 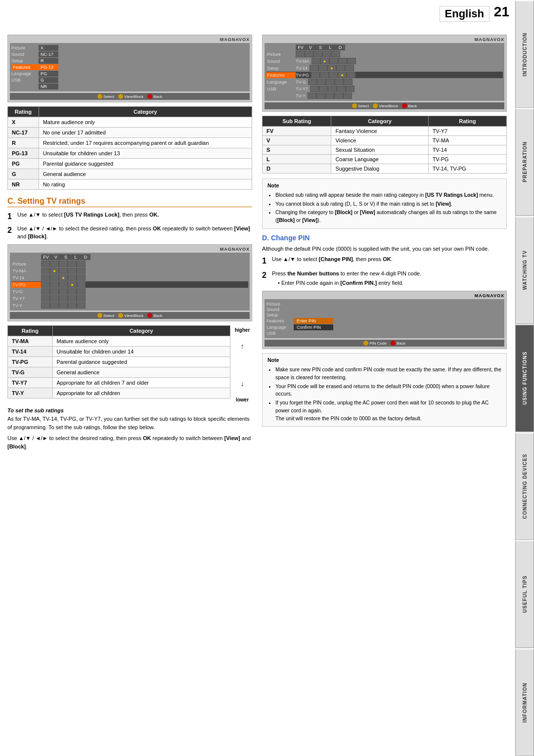 I want to click on pin-row-language: Language Confirm PIN, so click(x=385, y=327).